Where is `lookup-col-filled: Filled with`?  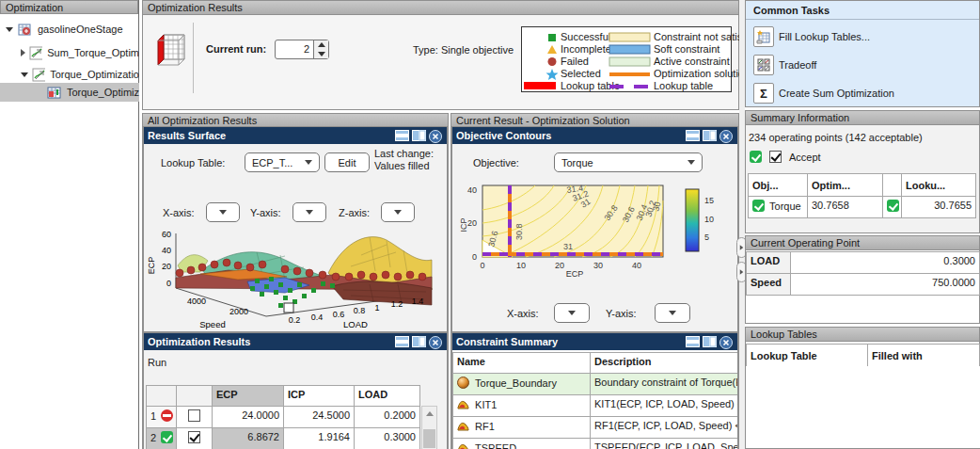 lookup-col-filled: Filled with is located at coordinates (924, 356).